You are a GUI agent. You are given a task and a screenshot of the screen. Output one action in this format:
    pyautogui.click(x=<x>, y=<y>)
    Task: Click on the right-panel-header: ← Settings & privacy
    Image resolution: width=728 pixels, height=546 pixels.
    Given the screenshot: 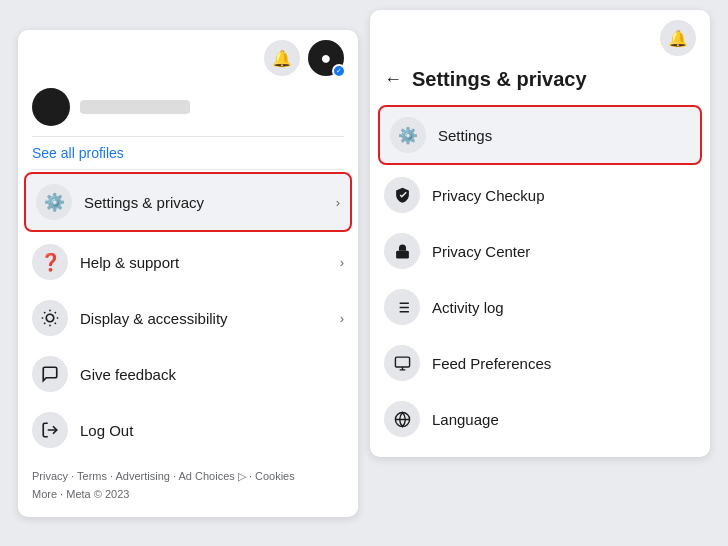 What is the action you would take?
    pyautogui.click(x=540, y=82)
    